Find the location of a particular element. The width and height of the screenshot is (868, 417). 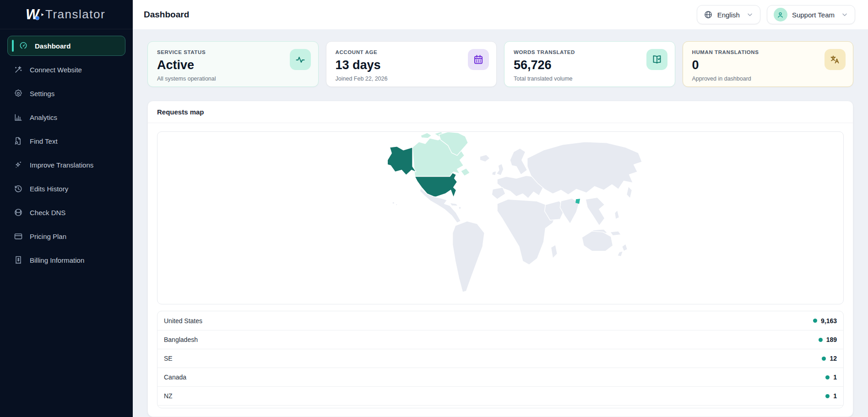

topbar-controls: English Support Team is located at coordinates (776, 15).